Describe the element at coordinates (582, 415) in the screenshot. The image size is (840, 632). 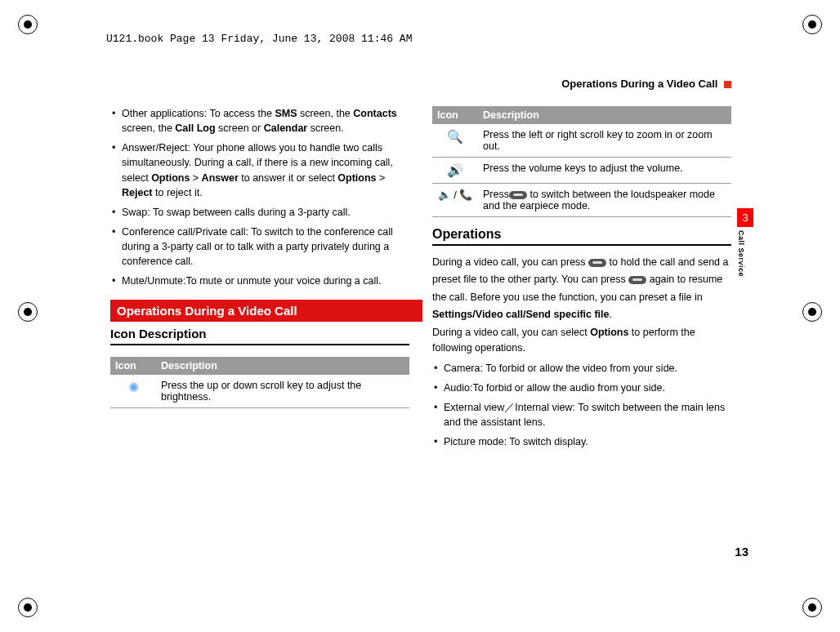
I see `bullet-external-internal: External view／Internal view: To switch b…` at that location.